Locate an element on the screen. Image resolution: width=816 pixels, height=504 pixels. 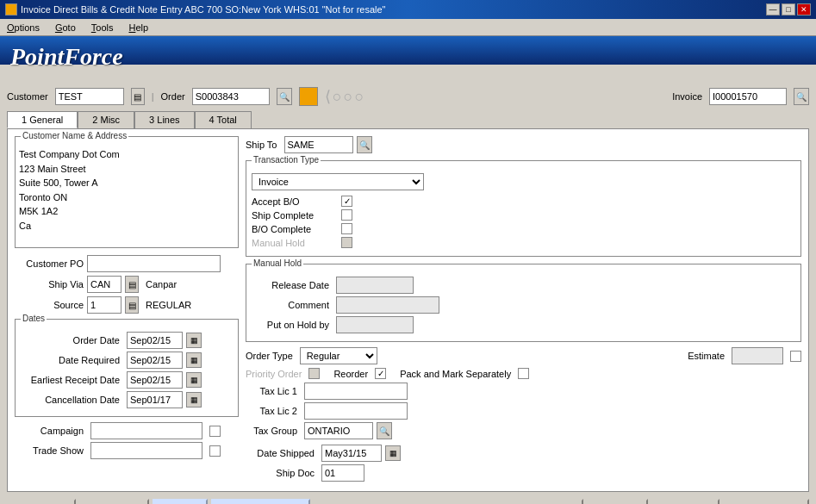
menu-help: Help is located at coordinates (138, 28).